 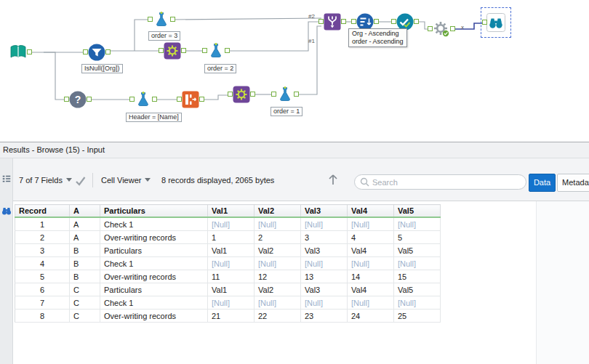 I want to click on data-cell: 12, so click(x=278, y=277).